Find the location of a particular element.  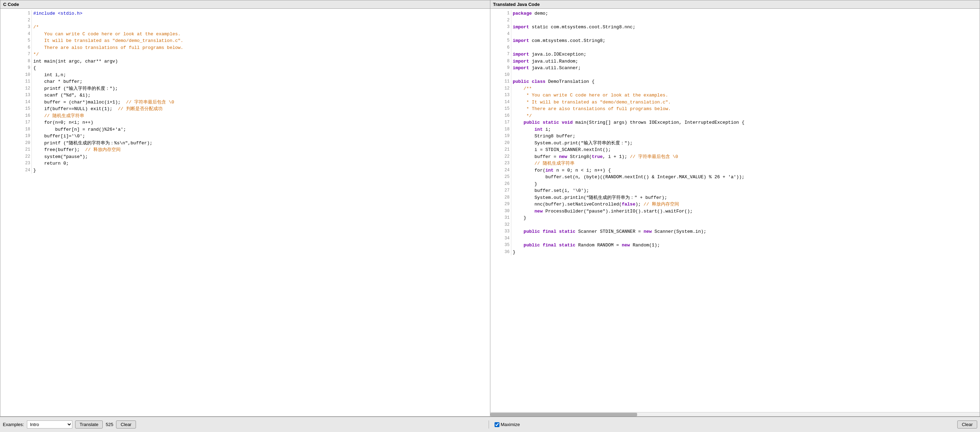

table-row: 11 char * buffer; is located at coordinates (245, 82).